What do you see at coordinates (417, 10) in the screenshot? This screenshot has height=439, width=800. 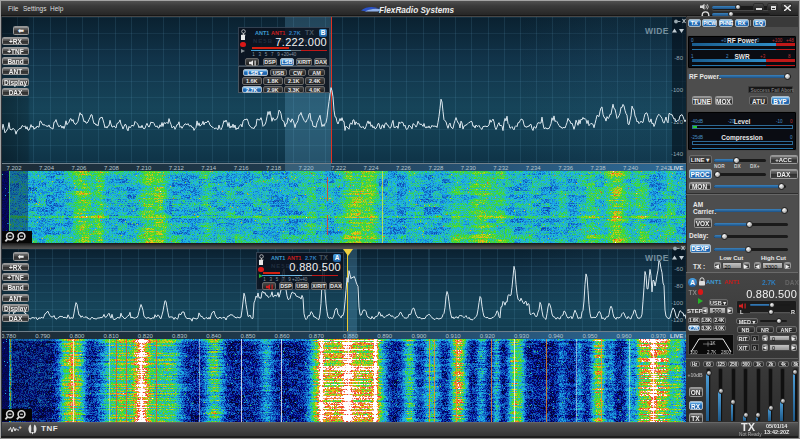 I see `svg-text: FlexRadio Systems` at bounding box center [417, 10].